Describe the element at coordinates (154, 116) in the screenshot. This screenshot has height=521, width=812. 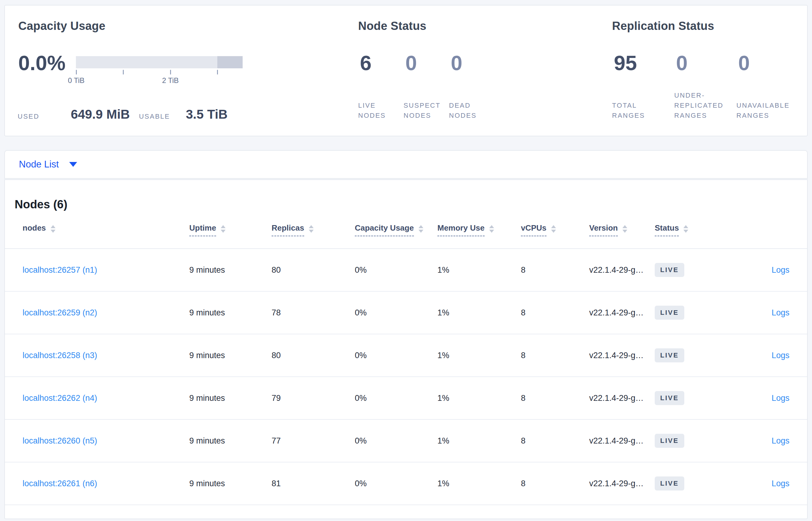
I see `usable-label: USABLE` at that location.